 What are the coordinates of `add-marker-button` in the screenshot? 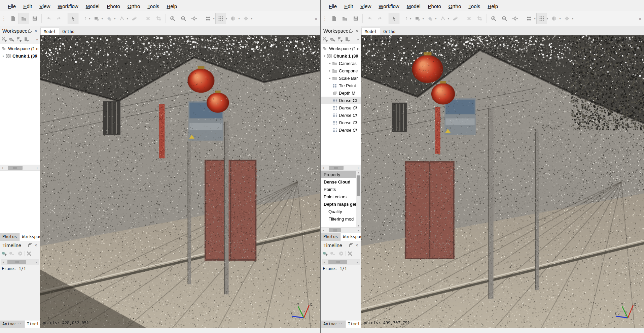 It's located at (19, 40).